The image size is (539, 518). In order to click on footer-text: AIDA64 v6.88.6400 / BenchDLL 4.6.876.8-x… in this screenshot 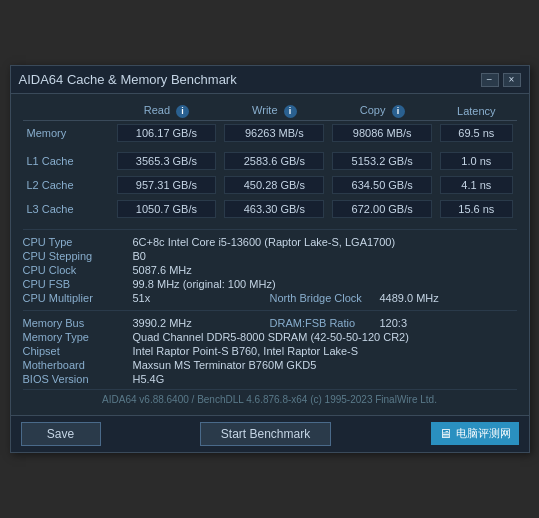, I will do `click(270, 398)`.